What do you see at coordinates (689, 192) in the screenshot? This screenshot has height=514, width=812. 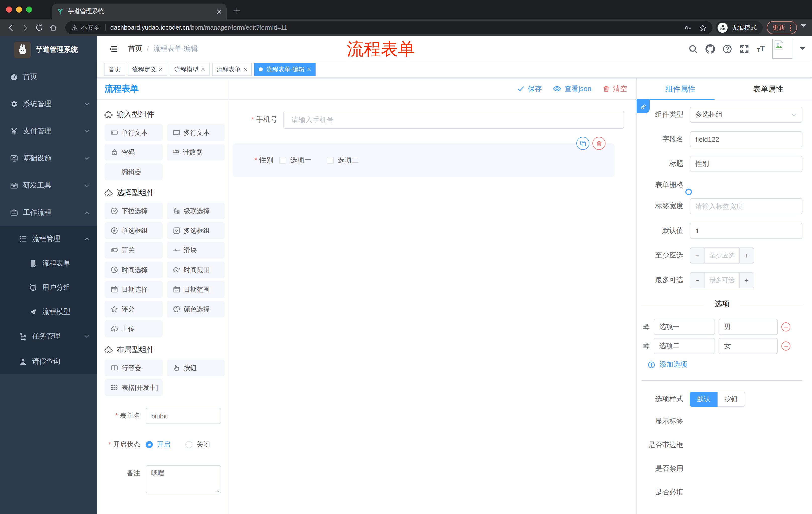 I see `slider-handle` at bounding box center [689, 192].